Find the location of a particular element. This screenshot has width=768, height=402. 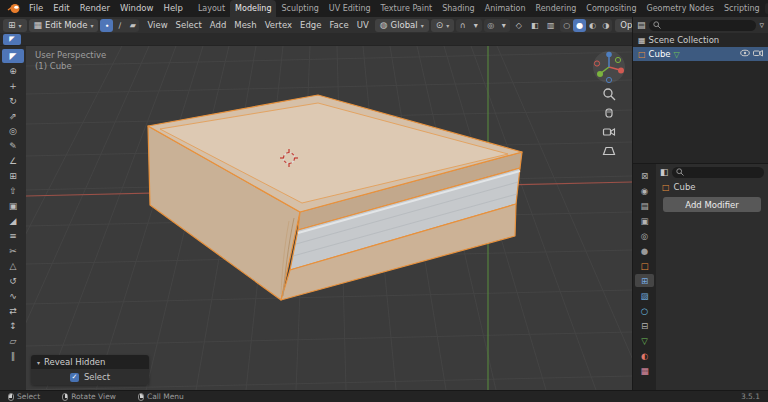

tab-tool-icon: ⊠ is located at coordinates (644, 176).